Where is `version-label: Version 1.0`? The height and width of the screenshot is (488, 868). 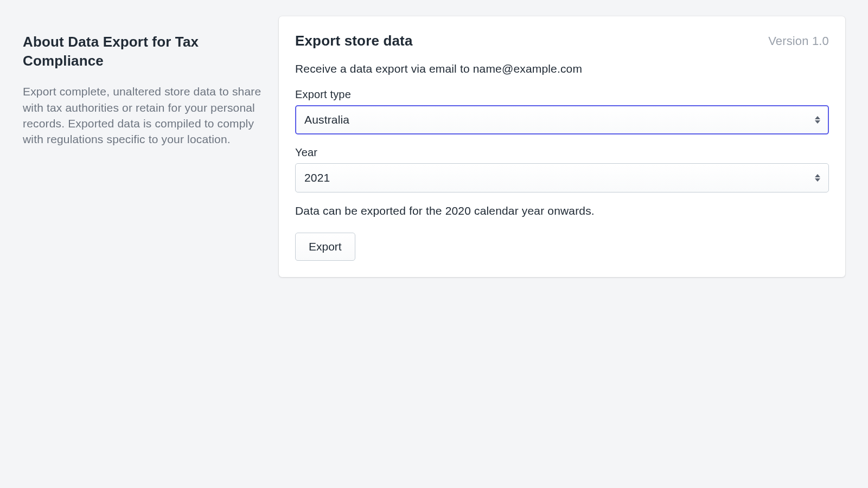
version-label: Version 1.0 is located at coordinates (799, 41).